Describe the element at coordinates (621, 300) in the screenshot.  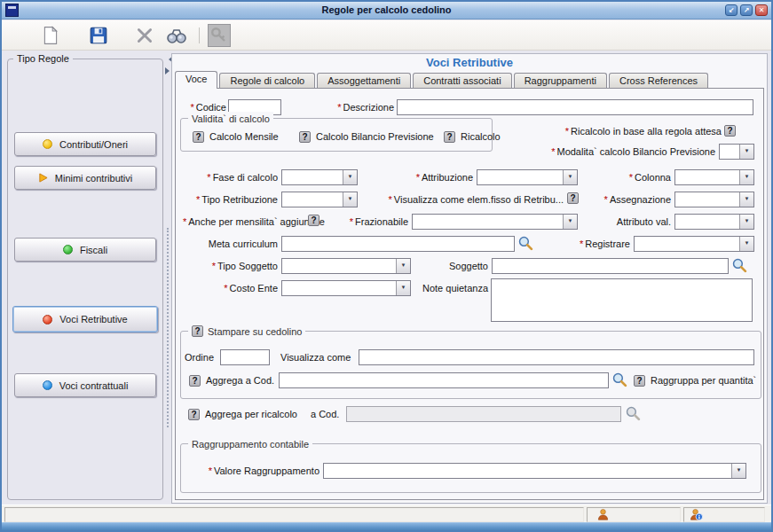
I see `note-quietanza-textarea` at that location.